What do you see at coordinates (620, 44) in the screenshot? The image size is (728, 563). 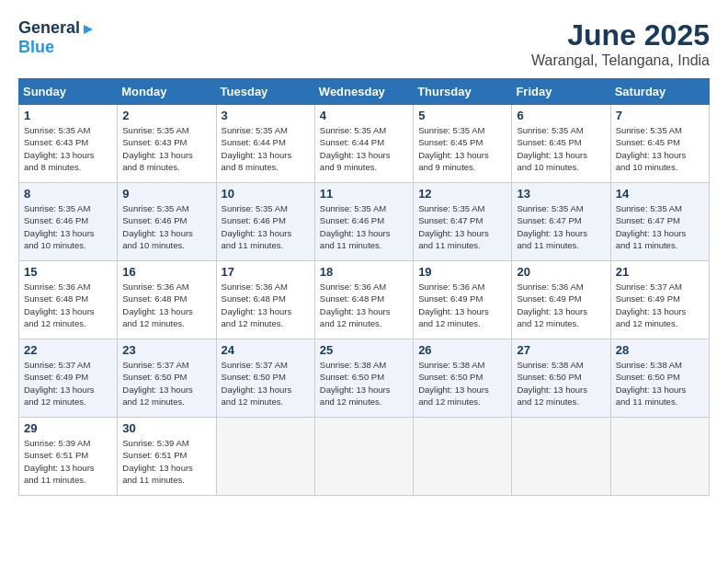 I see `title-area: June 2025 Warangal, Telangana, India` at bounding box center [620, 44].